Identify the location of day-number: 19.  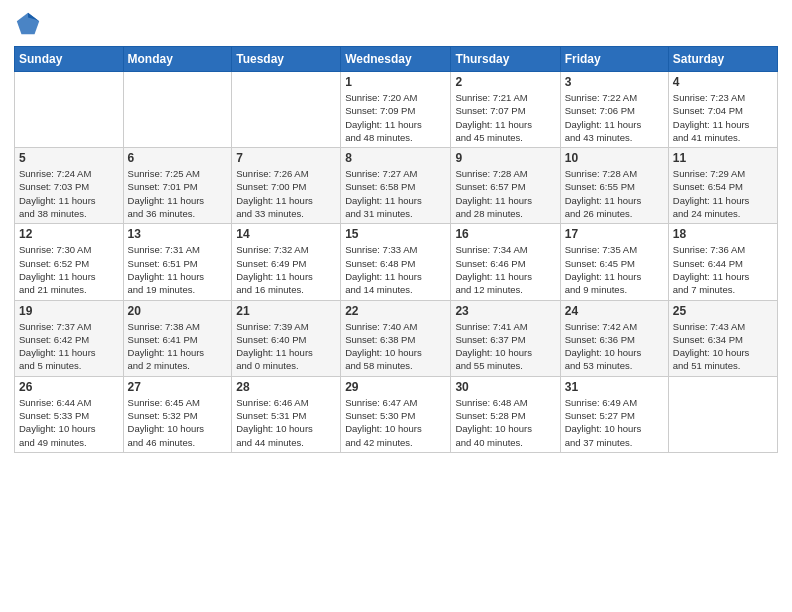
(69, 311).